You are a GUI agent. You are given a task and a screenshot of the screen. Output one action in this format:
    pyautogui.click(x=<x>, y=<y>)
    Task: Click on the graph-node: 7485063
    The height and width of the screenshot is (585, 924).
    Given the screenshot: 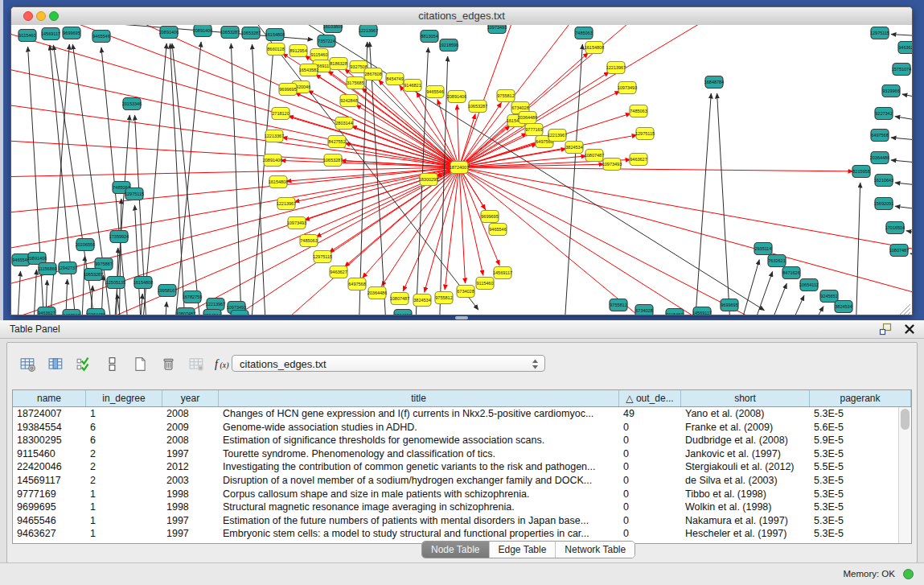 What is the action you would take?
    pyautogui.click(x=639, y=111)
    